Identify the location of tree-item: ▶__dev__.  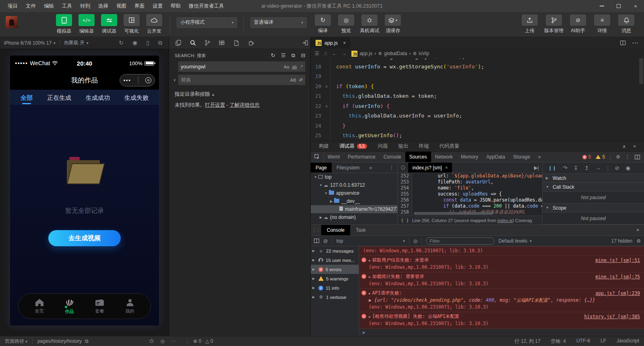
(354, 201).